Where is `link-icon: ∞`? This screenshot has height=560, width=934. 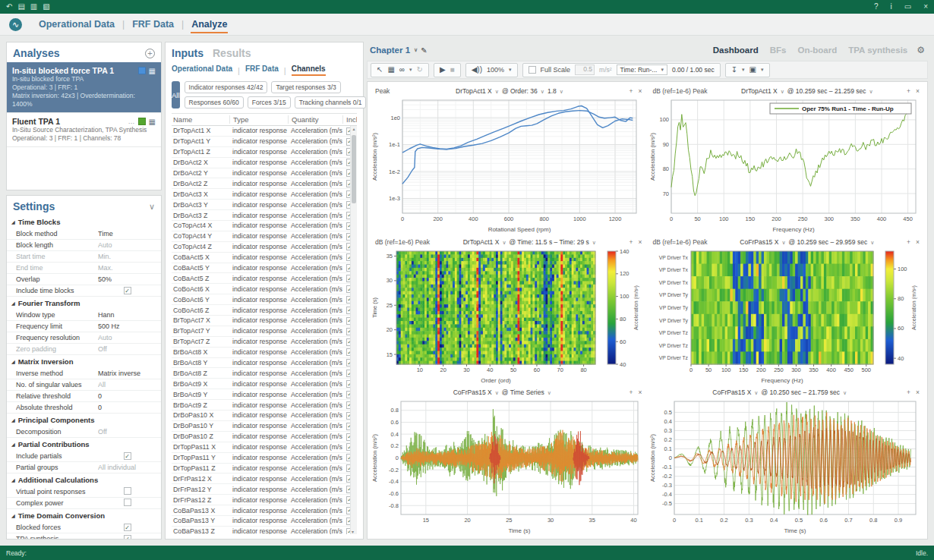
link-icon: ∞ is located at coordinates (402, 70).